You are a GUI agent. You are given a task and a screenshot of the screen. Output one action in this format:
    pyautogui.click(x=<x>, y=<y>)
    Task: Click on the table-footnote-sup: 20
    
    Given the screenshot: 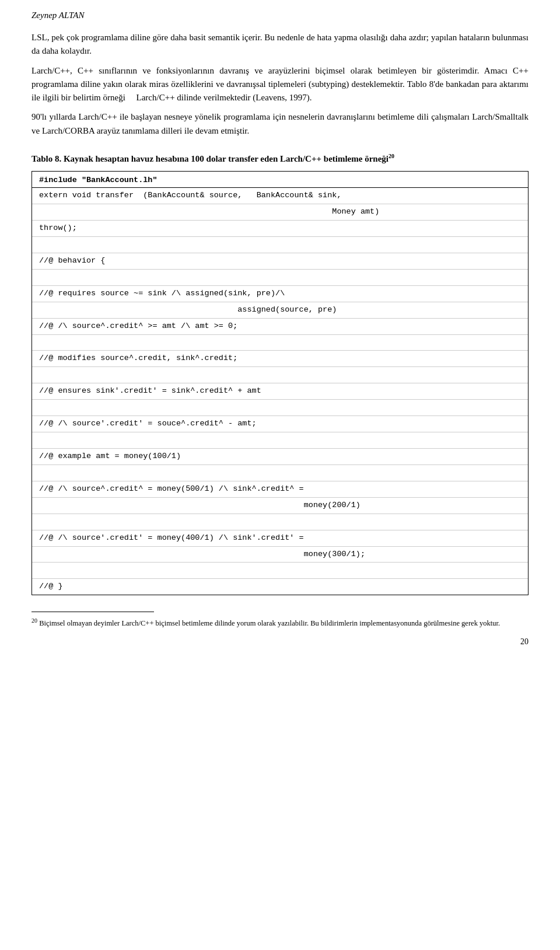 What is the action you would take?
    pyautogui.click(x=391, y=156)
    